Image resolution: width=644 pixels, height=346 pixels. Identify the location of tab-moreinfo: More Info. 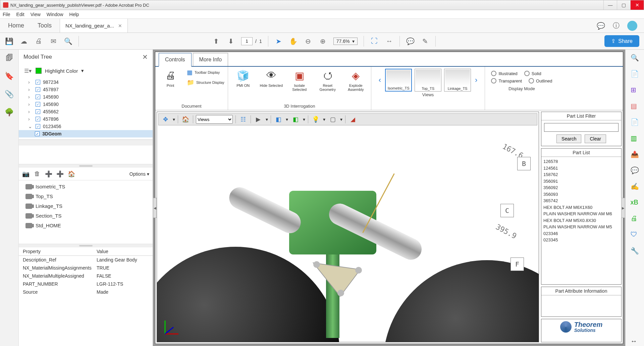
(211, 60).